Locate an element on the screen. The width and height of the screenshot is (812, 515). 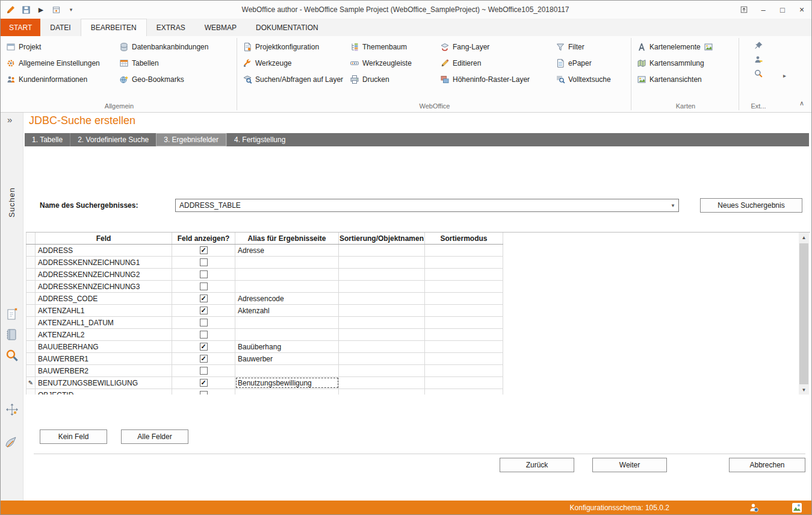
column-header-alias: Alias für Ergebnisseite is located at coordinates (287, 239).